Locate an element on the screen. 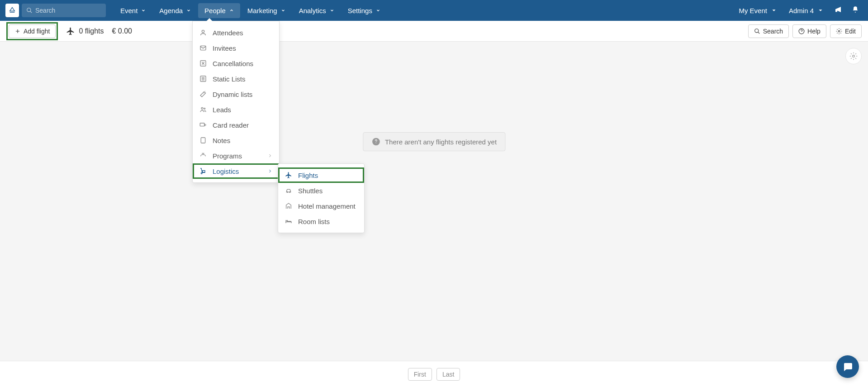  nav-label: Marketing is located at coordinates (262, 11).